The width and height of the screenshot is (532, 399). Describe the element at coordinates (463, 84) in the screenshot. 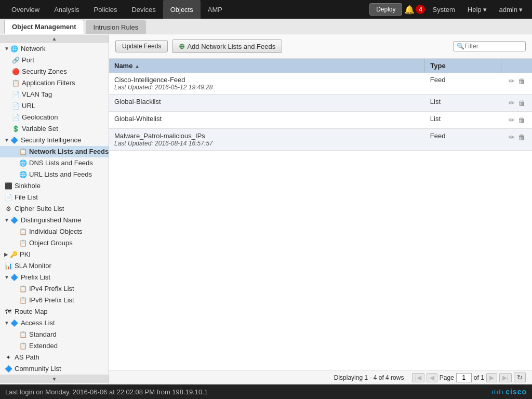

I see `cell-type: Feed` at that location.